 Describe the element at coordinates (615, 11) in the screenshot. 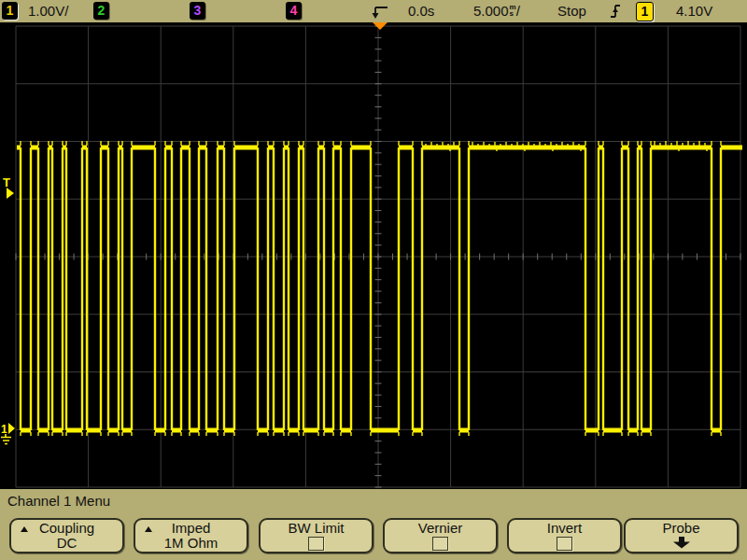

I see `trigger-edge-icon` at that location.